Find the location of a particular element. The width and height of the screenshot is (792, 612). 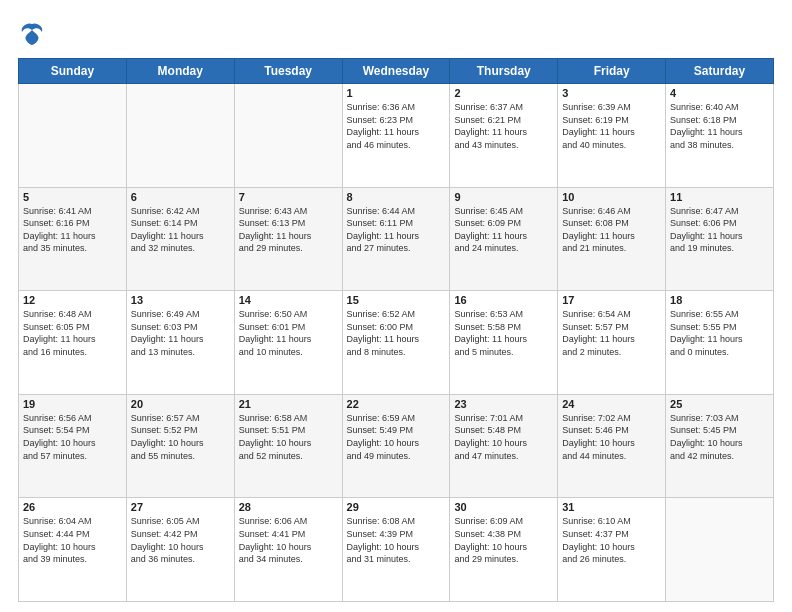

day-info: Sunrise: 6:54 AMSunset: 5:57 PMDaylight:… is located at coordinates (612, 333).